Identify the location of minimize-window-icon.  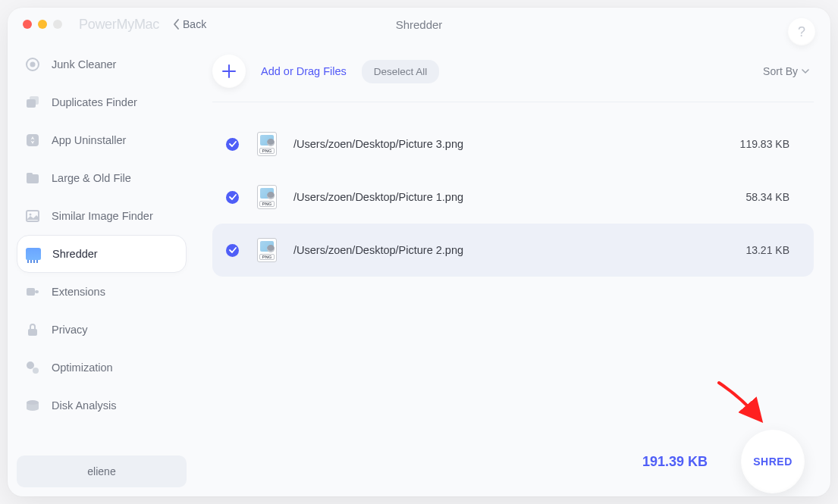
(42, 24).